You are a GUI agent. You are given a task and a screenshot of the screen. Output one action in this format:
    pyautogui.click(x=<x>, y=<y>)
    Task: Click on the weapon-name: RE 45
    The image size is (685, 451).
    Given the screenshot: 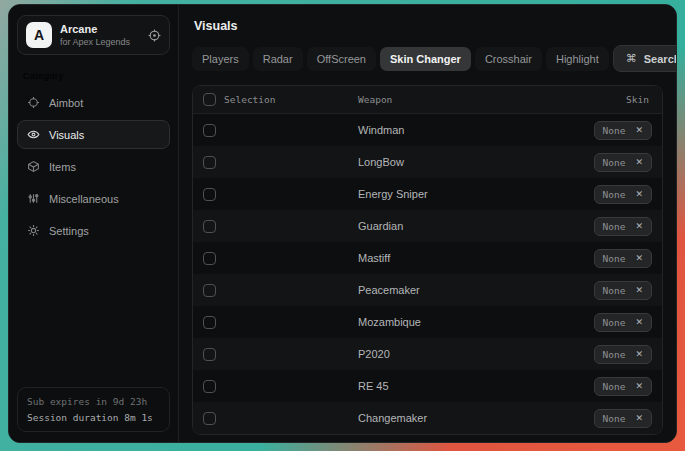 What is the action you would take?
    pyautogui.click(x=374, y=386)
    